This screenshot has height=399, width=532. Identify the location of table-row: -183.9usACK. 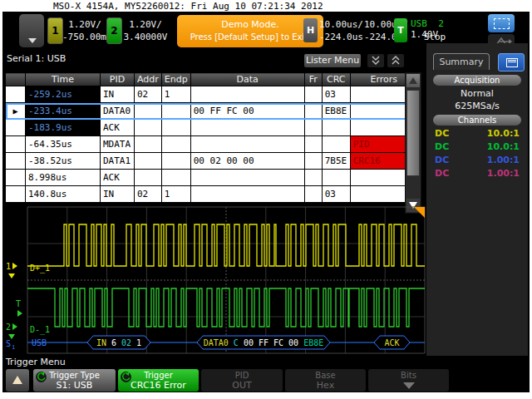
(212, 128).